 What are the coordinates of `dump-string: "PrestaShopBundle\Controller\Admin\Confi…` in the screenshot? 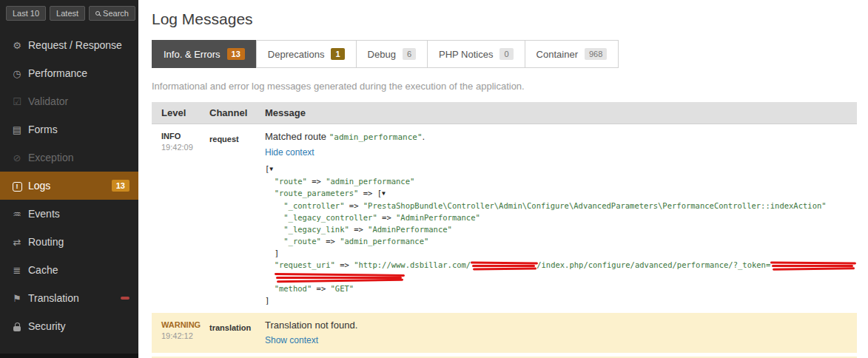 It's located at (595, 206).